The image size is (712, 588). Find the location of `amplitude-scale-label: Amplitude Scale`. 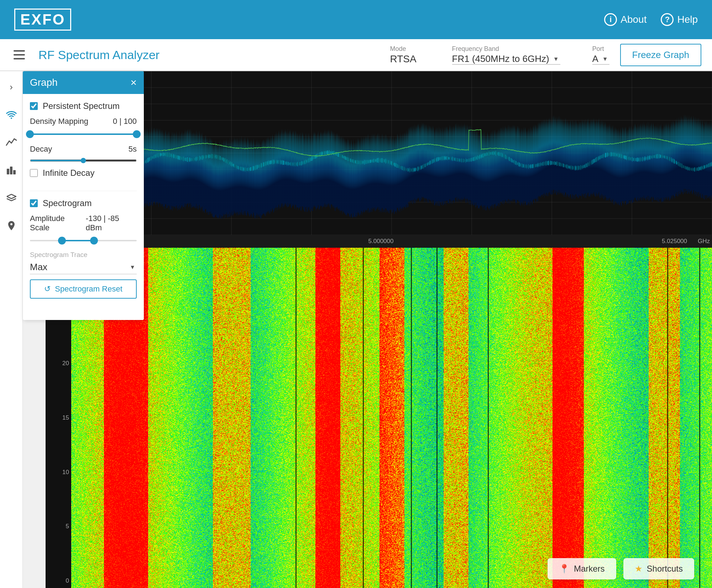

amplitude-scale-label: Amplitude Scale is located at coordinates (58, 223).